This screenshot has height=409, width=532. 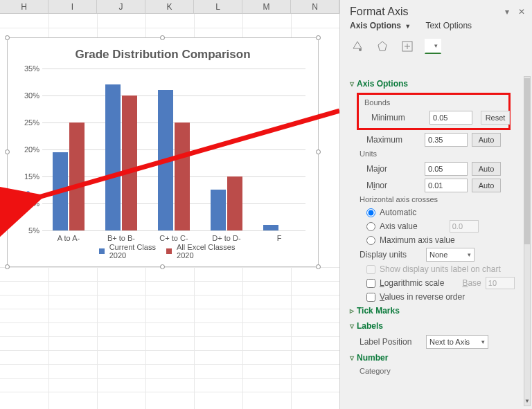 I want to click on show-du-label: Show display units label on chart, so click(x=441, y=269).